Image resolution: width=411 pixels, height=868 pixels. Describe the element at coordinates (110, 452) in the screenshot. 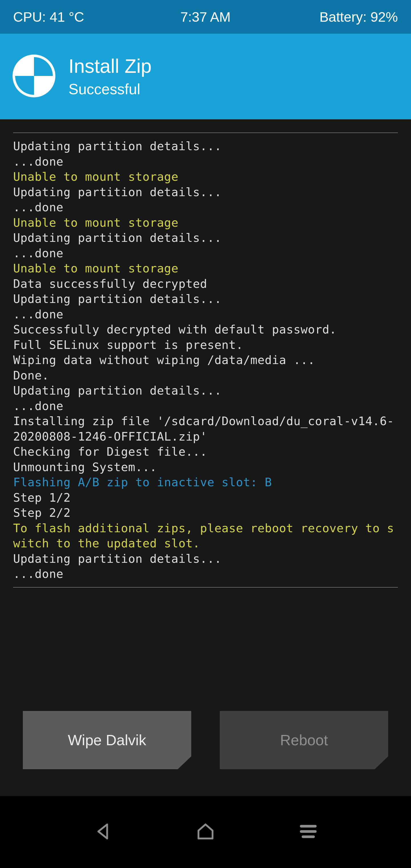

I see `log-line: Checking for Digest file...` at that location.